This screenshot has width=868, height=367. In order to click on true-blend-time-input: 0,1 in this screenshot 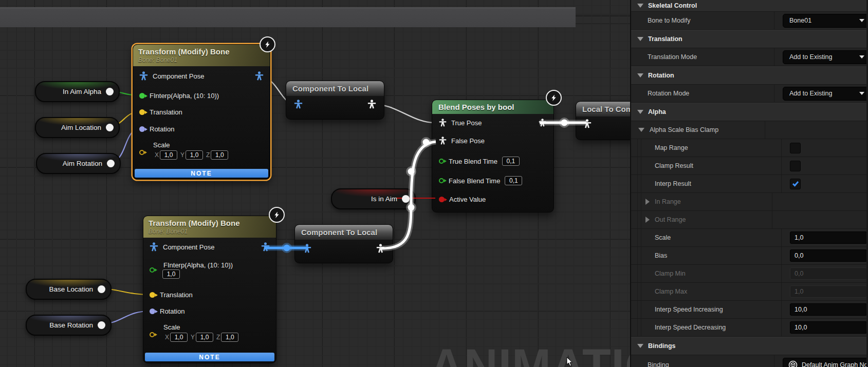, I will do `click(511, 161)`.